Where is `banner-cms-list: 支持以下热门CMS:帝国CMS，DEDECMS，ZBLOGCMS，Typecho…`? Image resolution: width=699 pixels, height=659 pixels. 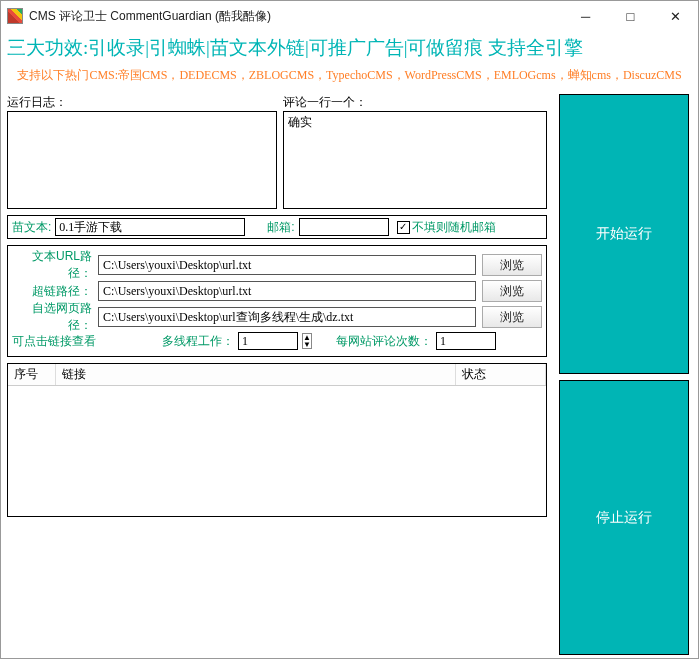 banner-cms-list: 支持以下热门CMS:帝国CMS，DEDECMS，ZBLOGCMS，Typecho… is located at coordinates (350, 76).